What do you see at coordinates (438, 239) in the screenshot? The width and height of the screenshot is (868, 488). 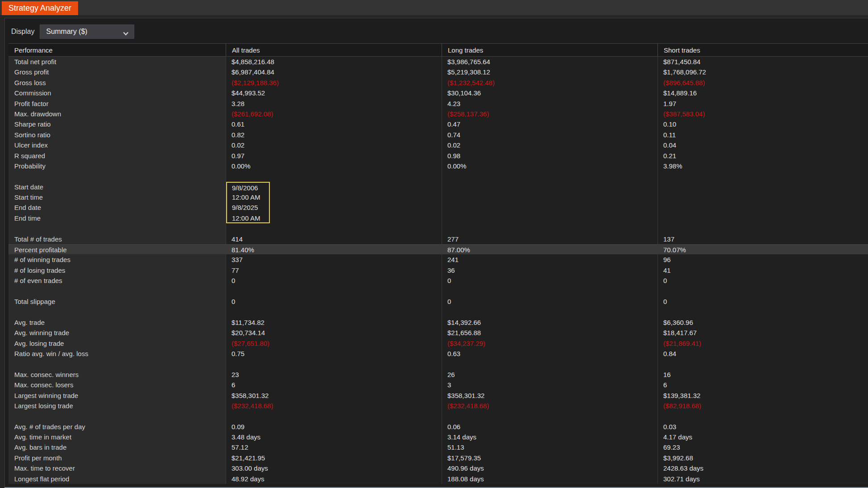 I see `table-row-total-of-trades: Total # of trades414277137` at bounding box center [438, 239].